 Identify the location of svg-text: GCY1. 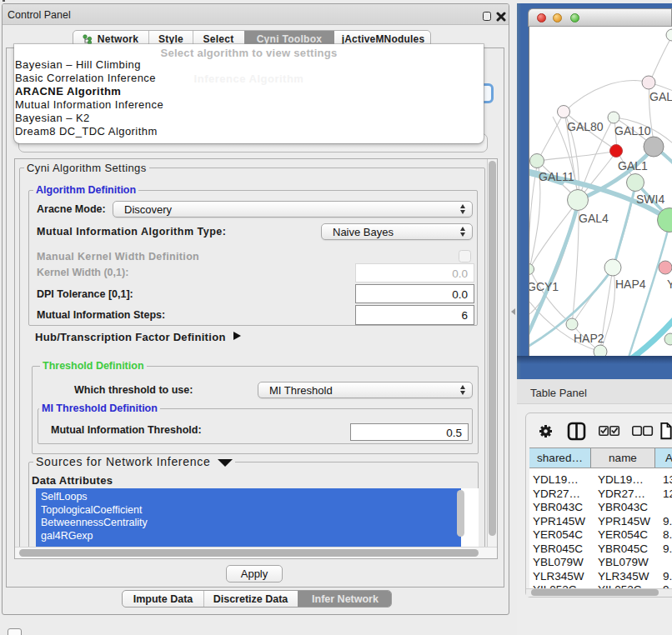
(544, 287).